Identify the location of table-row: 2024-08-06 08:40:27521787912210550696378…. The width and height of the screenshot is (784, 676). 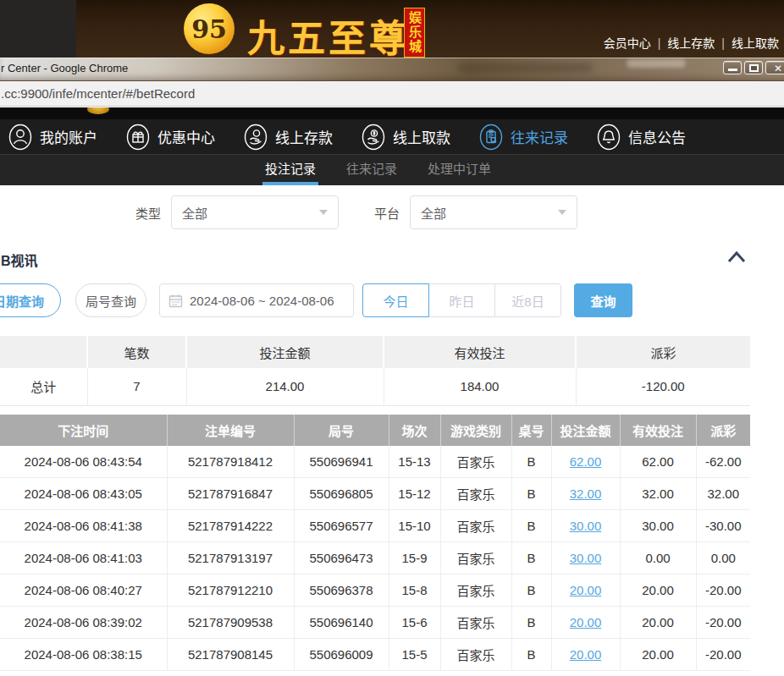
(375, 591).